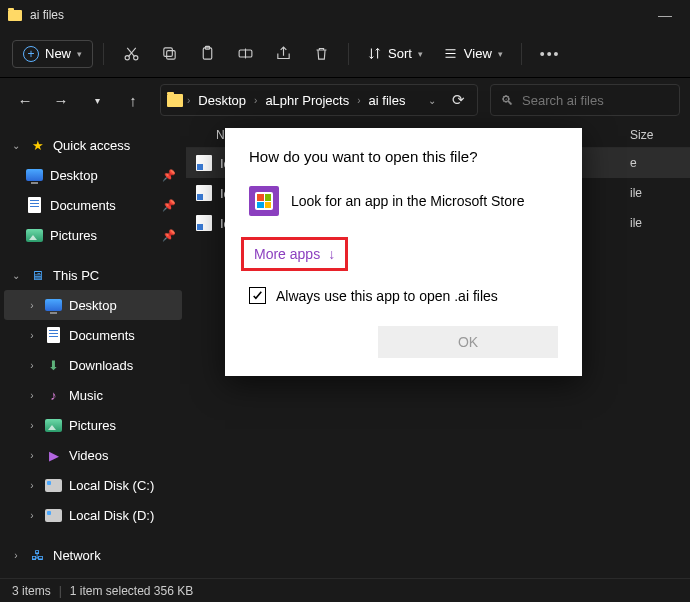  I want to click on sidebar-item-pictures: Pictures 📌, so click(93, 235).